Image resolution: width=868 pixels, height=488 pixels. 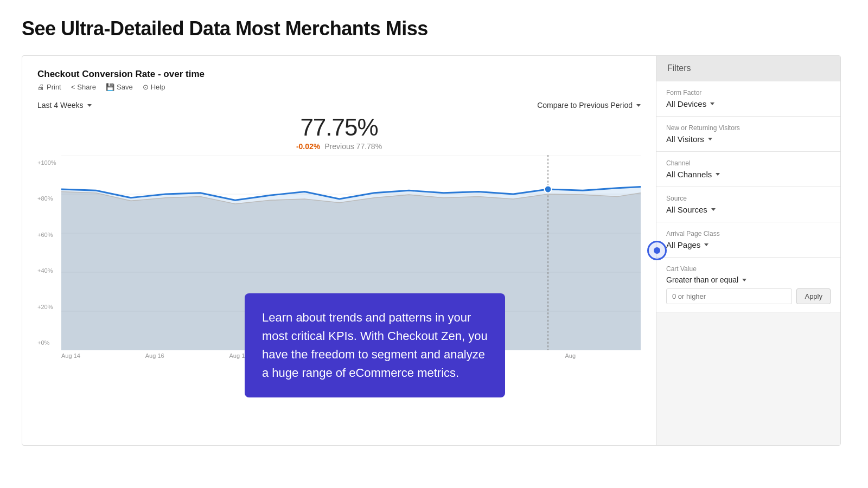 What do you see at coordinates (65, 105) in the screenshot?
I see `date-range-selector: Last 4 Weeks` at bounding box center [65, 105].